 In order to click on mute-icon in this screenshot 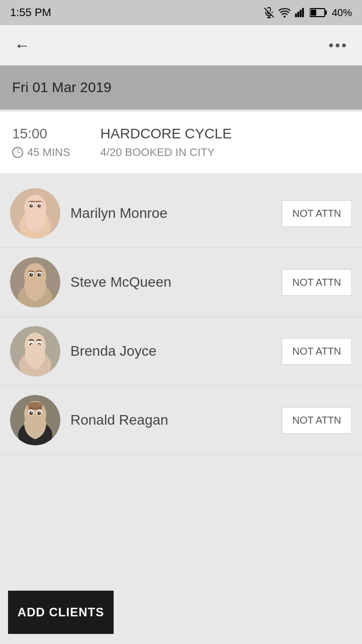, I will do `click(269, 13)`.